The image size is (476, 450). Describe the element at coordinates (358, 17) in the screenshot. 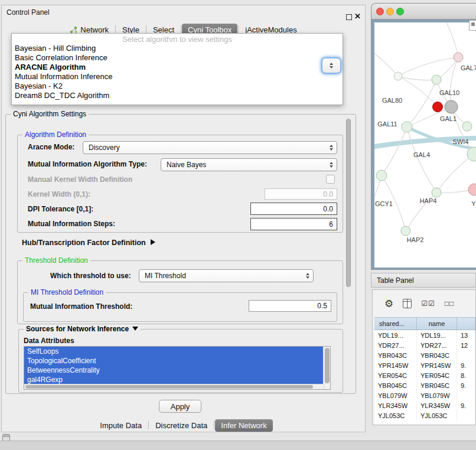

I see `close-icon: ✕` at that location.